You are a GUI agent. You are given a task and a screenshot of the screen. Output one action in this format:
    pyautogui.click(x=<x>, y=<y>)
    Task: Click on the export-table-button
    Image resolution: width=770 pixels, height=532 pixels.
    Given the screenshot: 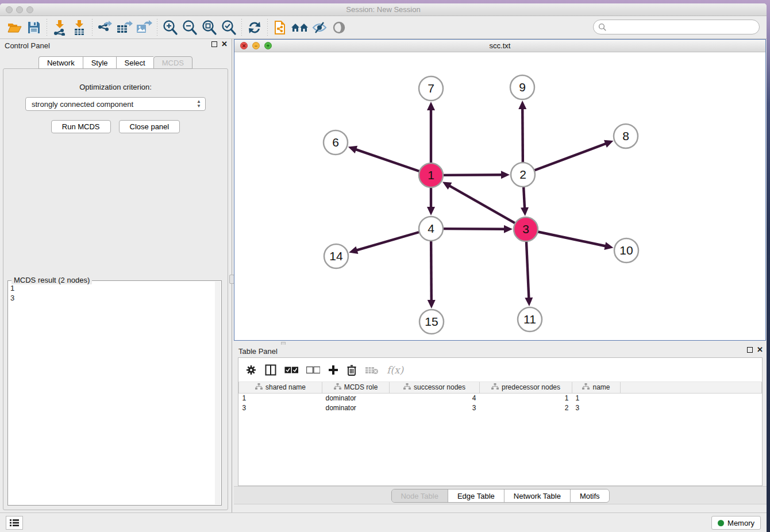 What is the action you would take?
    pyautogui.click(x=125, y=28)
    